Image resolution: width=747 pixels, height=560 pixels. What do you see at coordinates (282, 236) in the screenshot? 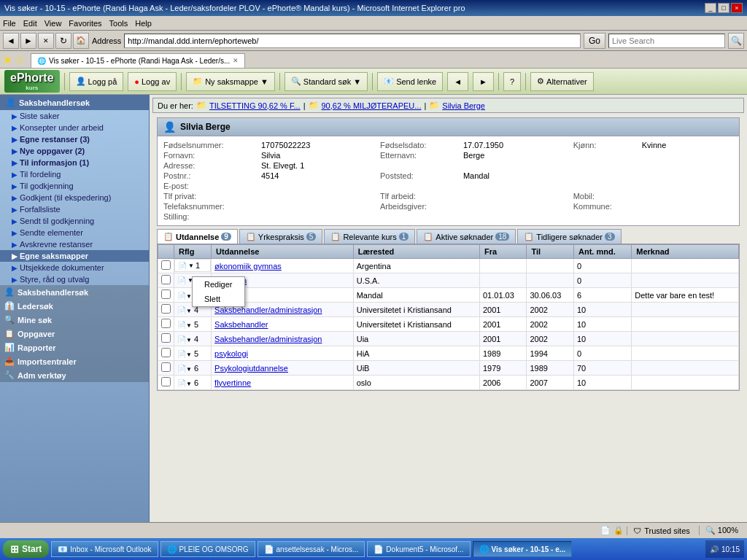
I see `tab-yrkespraksis: 📋 Yrkespraksis 5` at bounding box center [282, 236].